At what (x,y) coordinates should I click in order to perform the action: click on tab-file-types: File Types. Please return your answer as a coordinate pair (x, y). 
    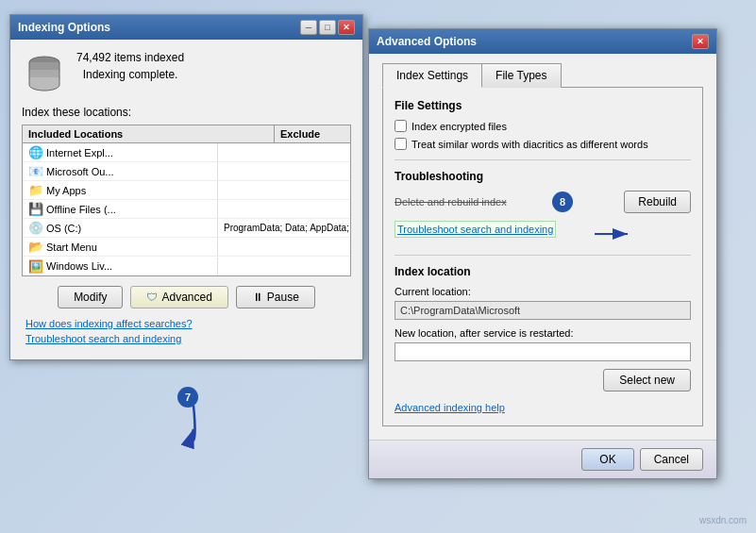
    Looking at the image, I should click on (521, 75).